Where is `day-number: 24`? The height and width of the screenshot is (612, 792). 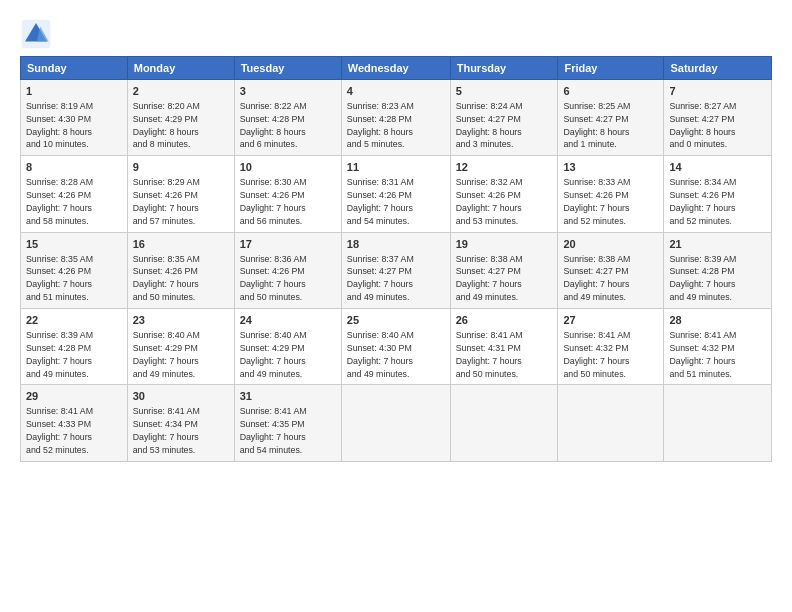
day-number: 24 is located at coordinates (288, 320).